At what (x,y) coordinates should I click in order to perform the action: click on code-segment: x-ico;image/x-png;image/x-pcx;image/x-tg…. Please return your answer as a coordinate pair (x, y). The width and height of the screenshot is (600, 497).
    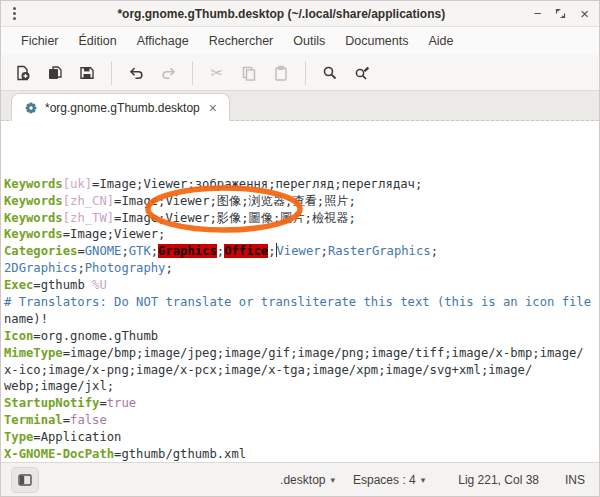
    Looking at the image, I should click on (268, 370).